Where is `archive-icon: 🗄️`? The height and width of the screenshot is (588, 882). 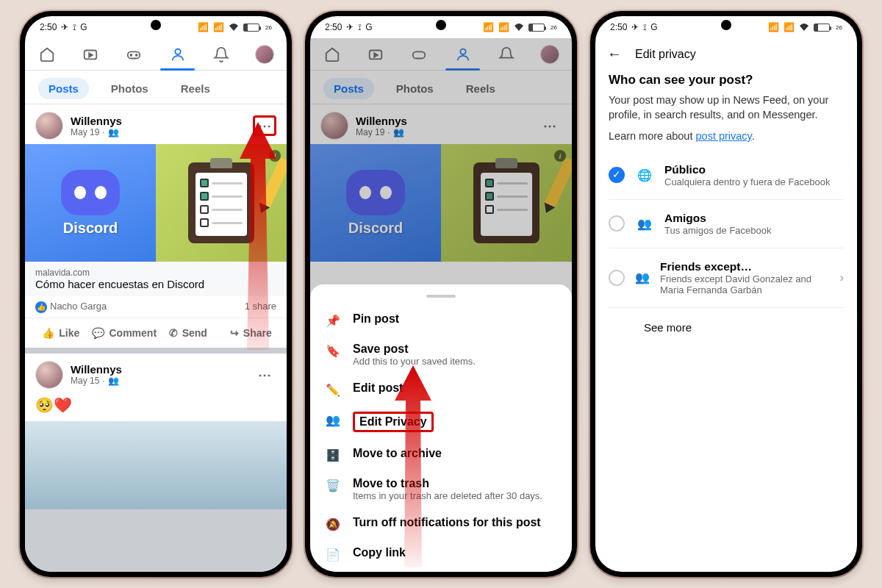
archive-icon: 🗄️ is located at coordinates (333, 454).